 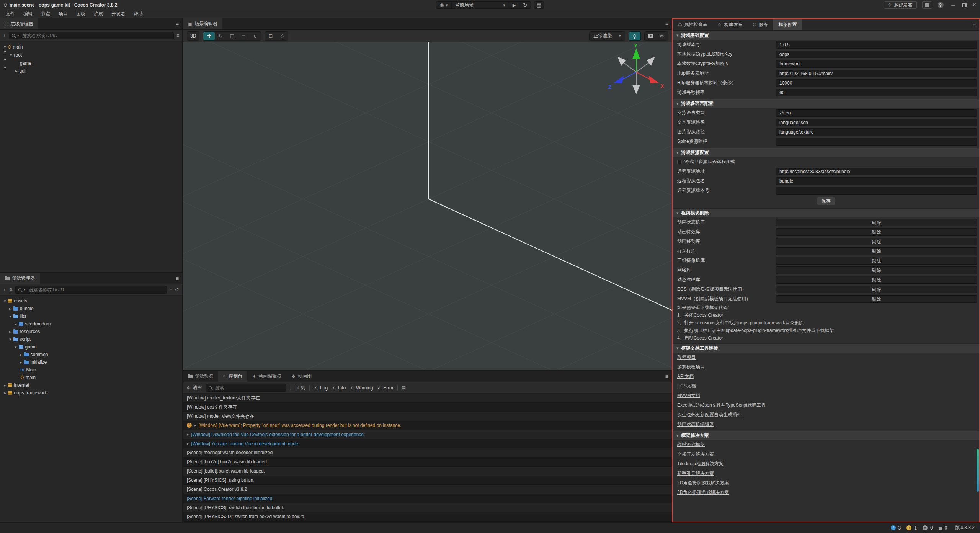 What do you see at coordinates (927, 5) in the screenshot?
I see `open-folder-button` at bounding box center [927, 5].